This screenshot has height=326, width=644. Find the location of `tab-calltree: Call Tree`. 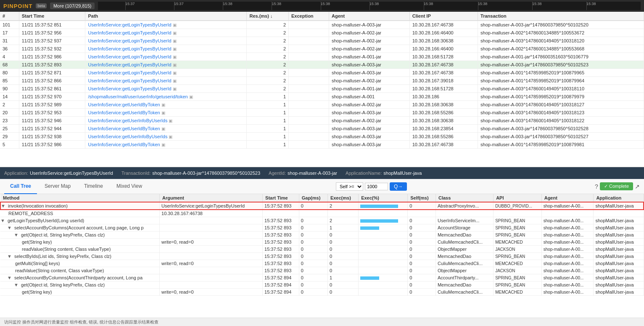

tab-calltree: Call Tree is located at coordinates (21, 187).